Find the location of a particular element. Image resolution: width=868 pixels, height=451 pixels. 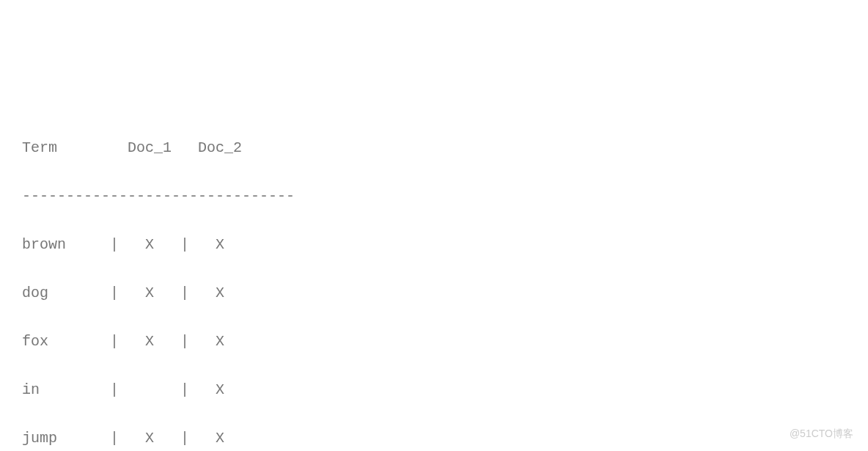

cell-term: jump is located at coordinates (66, 439).